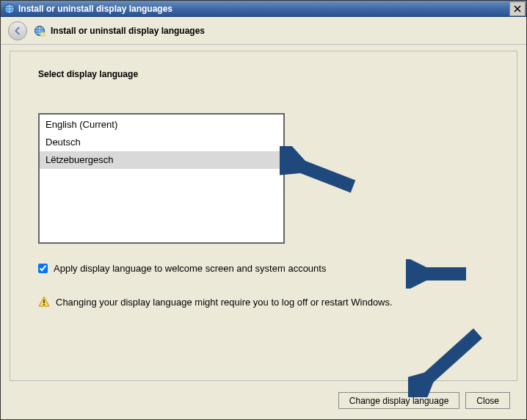 The height and width of the screenshot is (420, 527). Describe the element at coordinates (264, 302) in the screenshot. I see `warning-row: Changing your display language might req…` at that location.